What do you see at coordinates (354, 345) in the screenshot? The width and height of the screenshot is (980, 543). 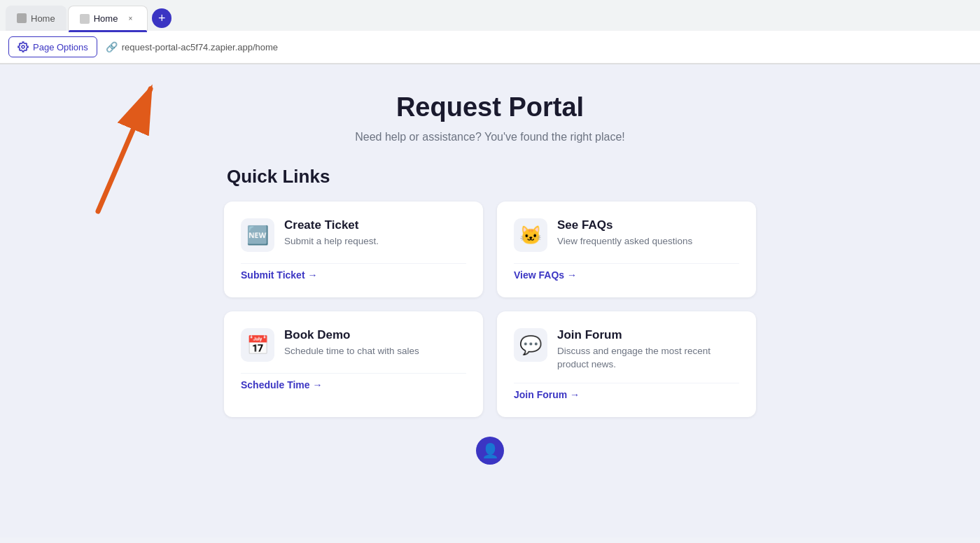 I see `card-book-demo-header: 📅 Book Demo Schedule time to chat with s…` at bounding box center [354, 345].